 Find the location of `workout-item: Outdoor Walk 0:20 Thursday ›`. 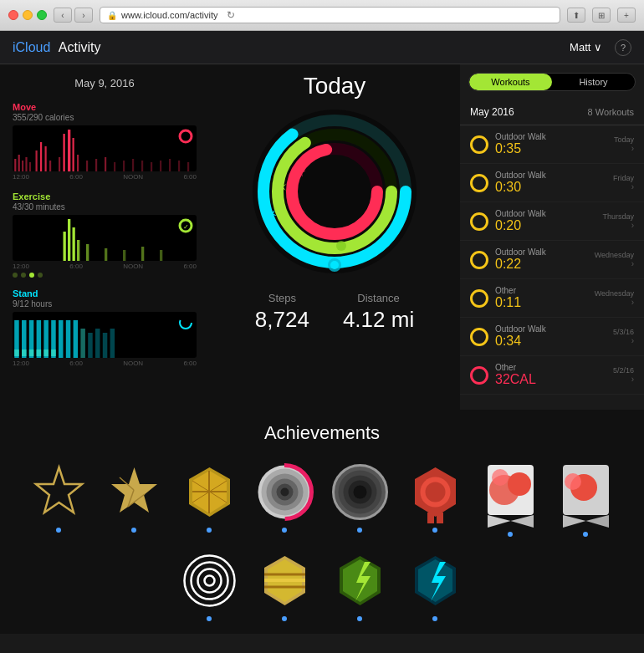

workout-item: Outdoor Walk 0:20 Thursday › is located at coordinates (552, 222).